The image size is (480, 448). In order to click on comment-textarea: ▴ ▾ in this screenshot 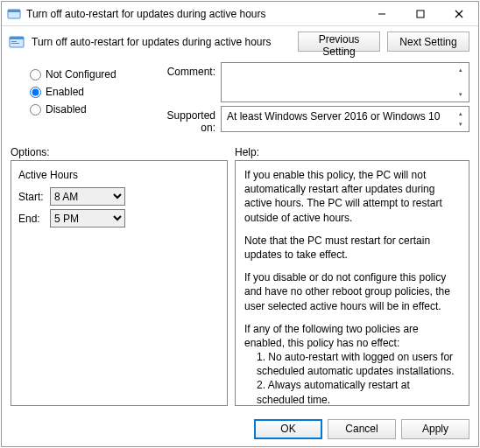, I will do `click(345, 82)`.